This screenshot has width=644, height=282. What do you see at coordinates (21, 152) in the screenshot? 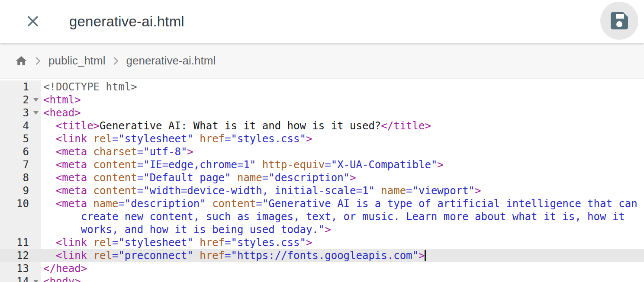
I see `line-gutter: 6` at bounding box center [21, 152].